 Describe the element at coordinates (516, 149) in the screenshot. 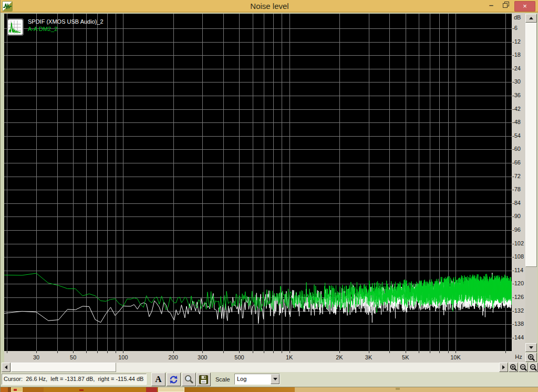

I see `y-tick-label: -60` at that location.